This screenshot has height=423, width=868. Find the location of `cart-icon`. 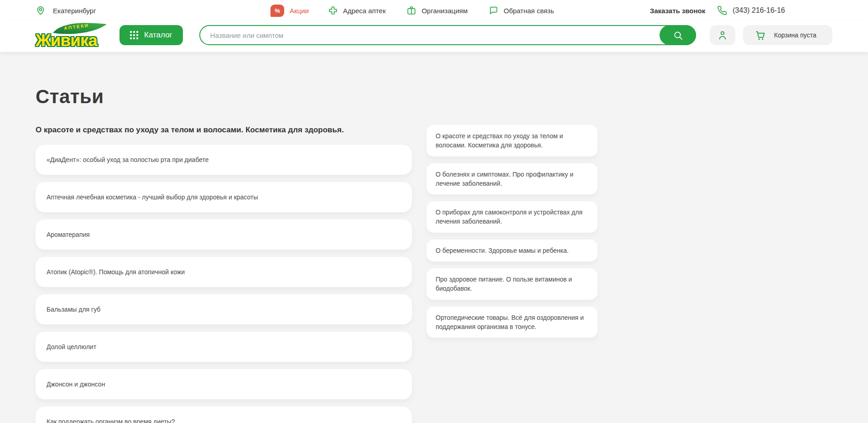

cart-icon is located at coordinates (760, 35).